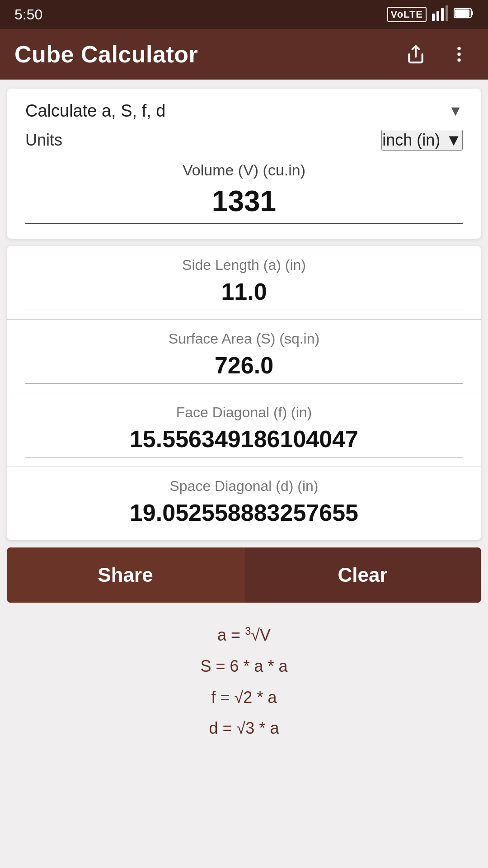  Describe the element at coordinates (362, 575) in the screenshot. I see `clear-button: Clear` at that location.